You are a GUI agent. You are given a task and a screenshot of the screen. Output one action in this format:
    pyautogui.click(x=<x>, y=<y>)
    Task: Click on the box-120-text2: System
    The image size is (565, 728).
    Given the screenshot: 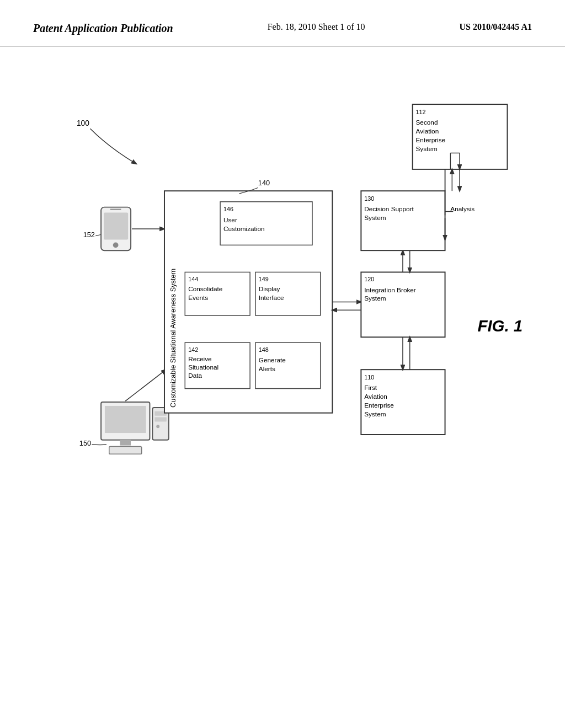 What is the action you would take?
    pyautogui.click(x=375, y=298)
    